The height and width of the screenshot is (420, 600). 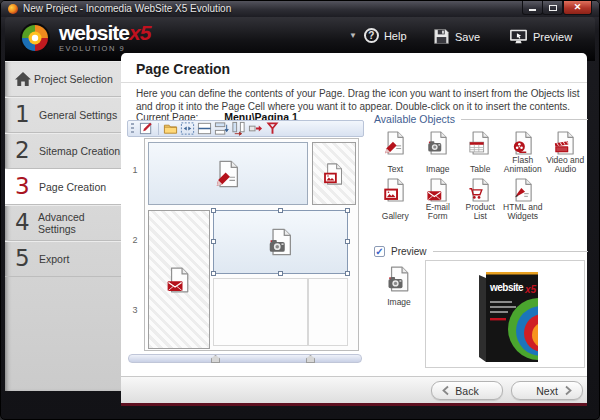 I want to click on step-number: 1, so click(x=26, y=114).